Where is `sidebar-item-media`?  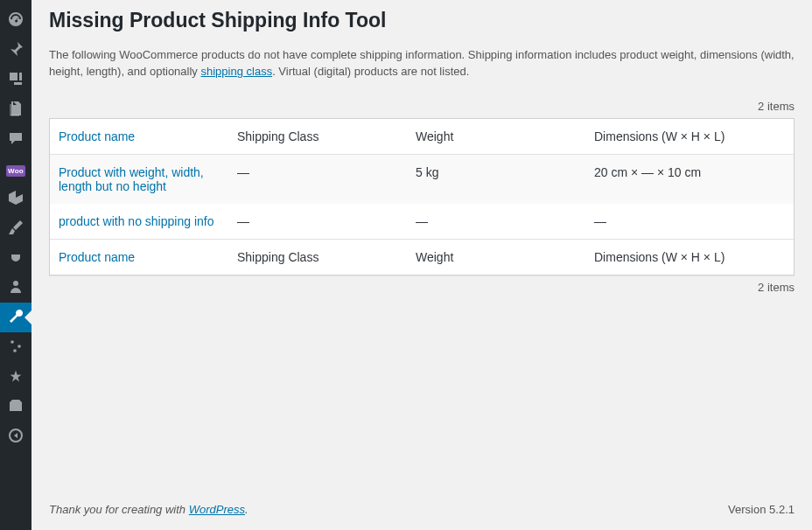 sidebar-item-media is located at coordinates (16, 80).